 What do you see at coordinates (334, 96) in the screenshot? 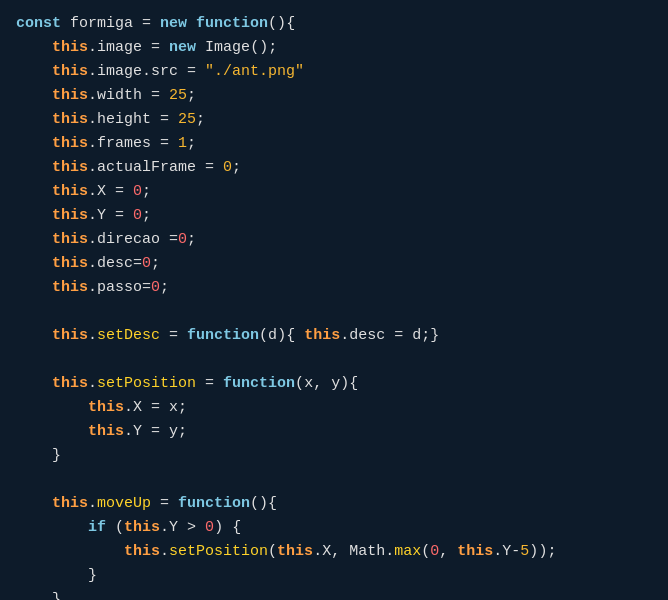
I see `code-line-4: this.width = 25;` at bounding box center [334, 96].